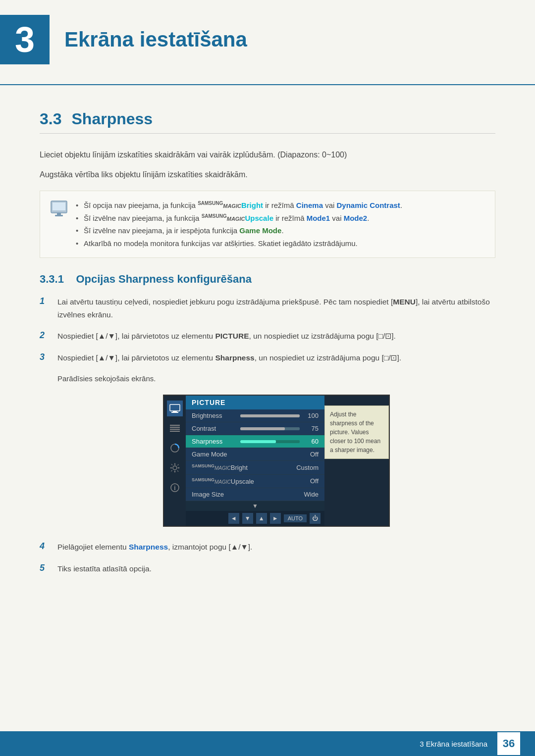  I want to click on magicbright-value: Custom, so click(307, 467).